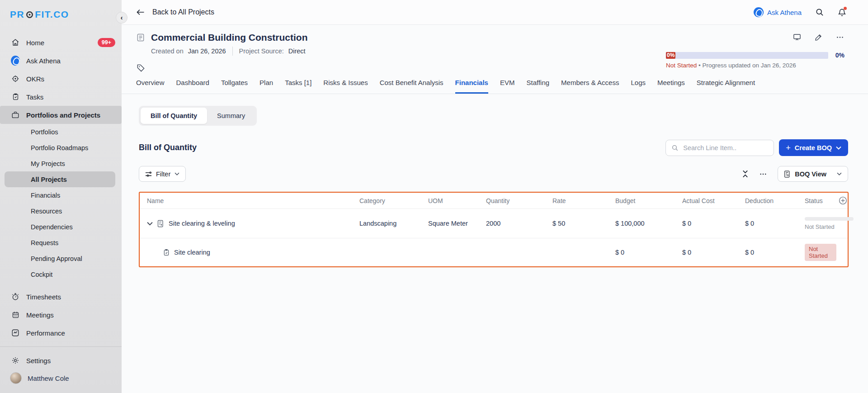 Image resolution: width=868 pixels, height=393 pixels. What do you see at coordinates (763, 174) in the screenshot?
I see `table-more-options-icon` at bounding box center [763, 174].